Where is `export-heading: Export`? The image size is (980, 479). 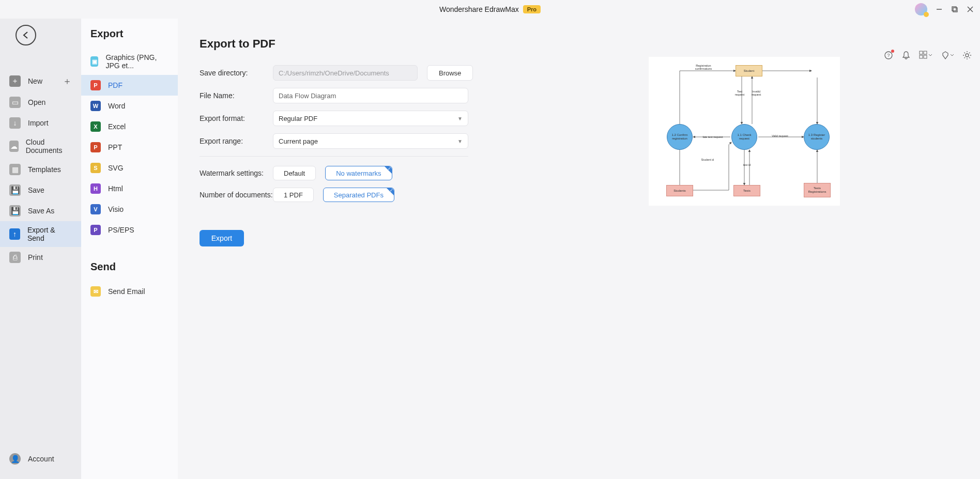
export-heading: Export is located at coordinates (129, 38).